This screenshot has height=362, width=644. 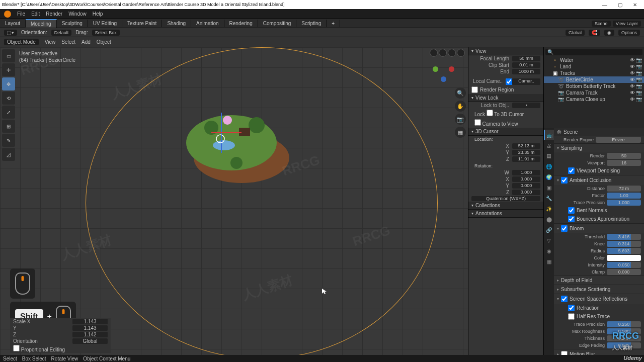 What do you see at coordinates (9, 154) in the screenshot?
I see `tool-measure: ◿` at bounding box center [9, 154].